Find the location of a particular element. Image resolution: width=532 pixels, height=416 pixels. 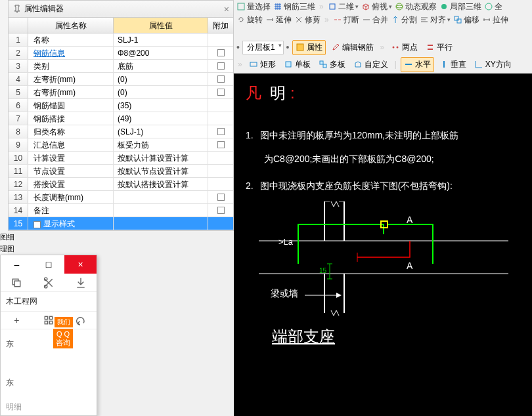

property-row: 4左弯折(mm)(0) is located at coordinates (121, 79).